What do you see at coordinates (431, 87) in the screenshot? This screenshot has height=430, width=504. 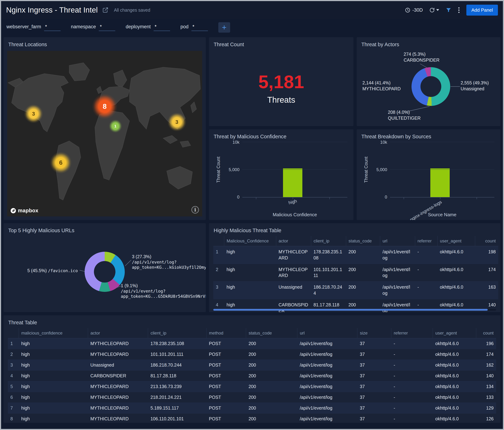 I see `actors-donut-chart` at bounding box center [431, 87].